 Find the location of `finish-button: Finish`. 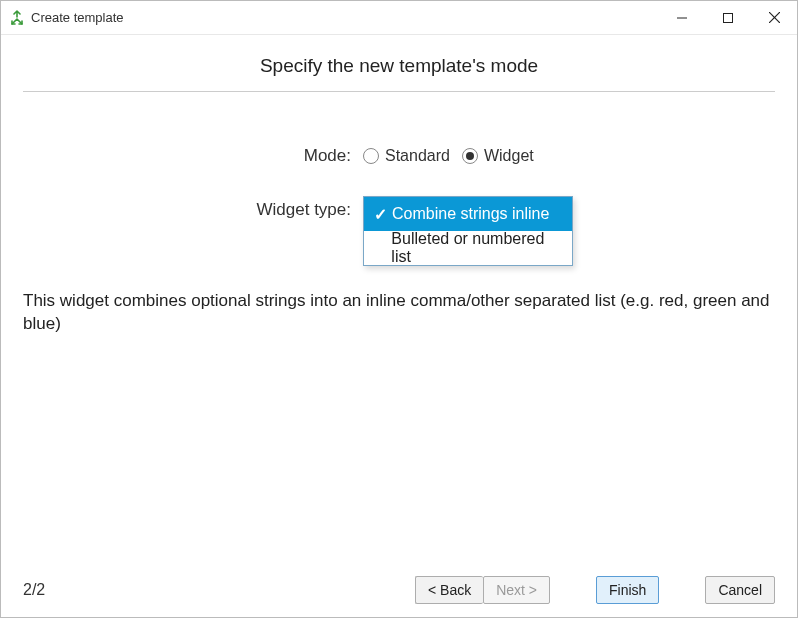

finish-button: Finish is located at coordinates (628, 590).